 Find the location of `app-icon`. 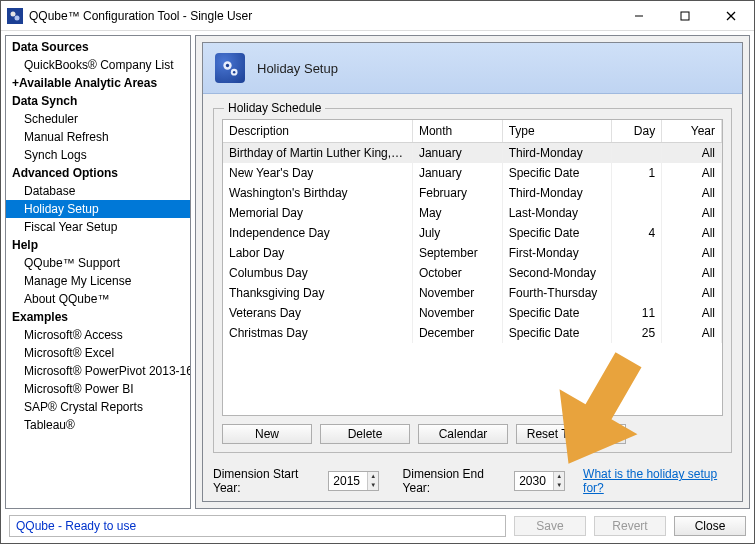

app-icon is located at coordinates (15, 16).